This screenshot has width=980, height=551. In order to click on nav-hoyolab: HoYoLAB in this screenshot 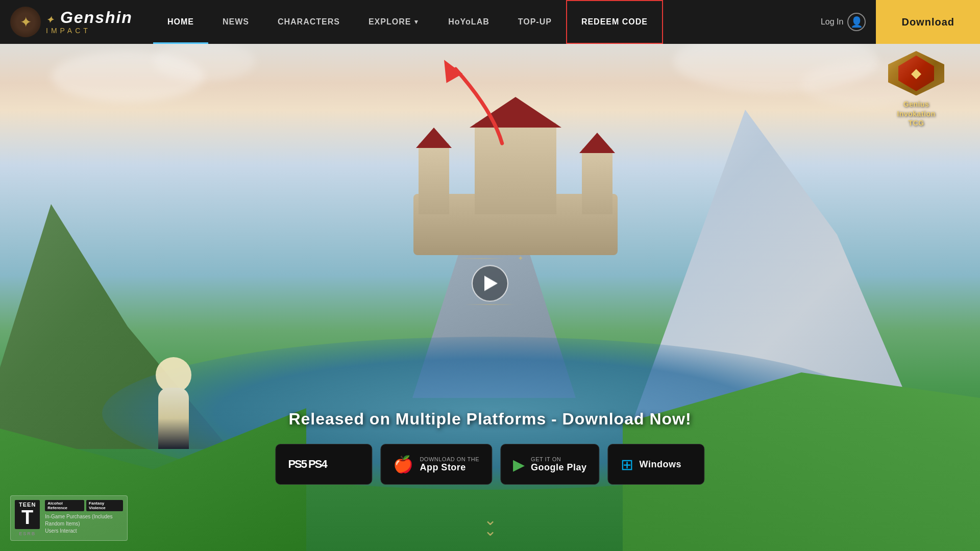, I will do `click(469, 22)`.